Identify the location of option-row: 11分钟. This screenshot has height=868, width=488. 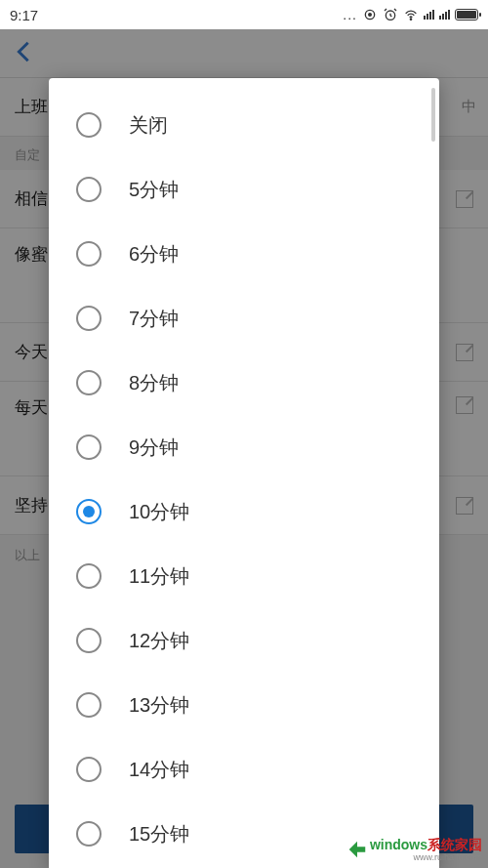
(244, 576).